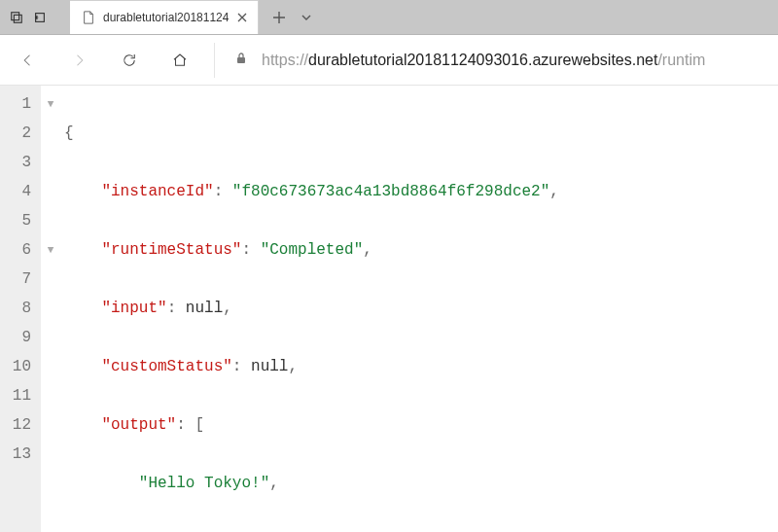 The image size is (778, 532). Describe the element at coordinates (483, 60) in the screenshot. I see `url-text: https://durabletutorial20181124093016.az…` at that location.